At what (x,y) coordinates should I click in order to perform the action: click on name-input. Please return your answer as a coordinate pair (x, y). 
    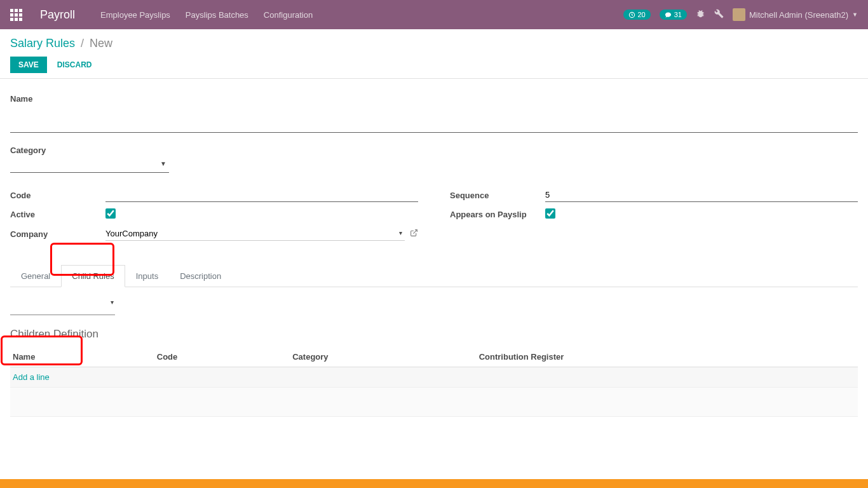
    Looking at the image, I should click on (434, 120).